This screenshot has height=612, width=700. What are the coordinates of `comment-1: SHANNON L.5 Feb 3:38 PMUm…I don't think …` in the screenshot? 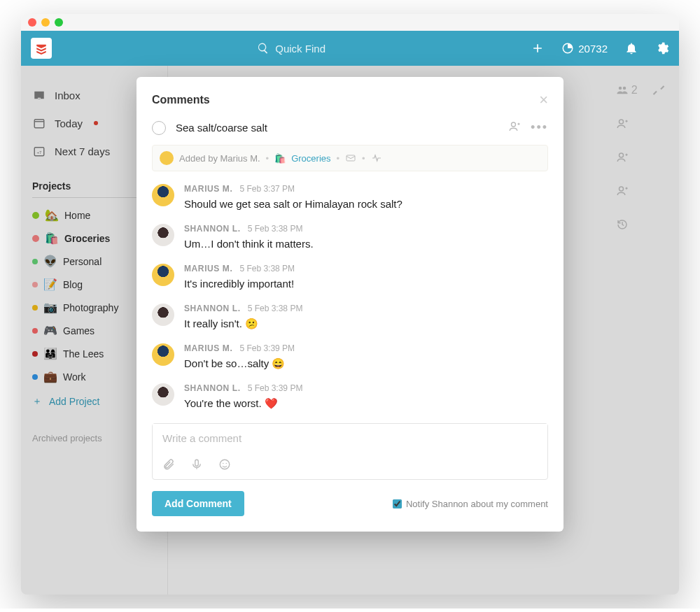 It's located at (350, 238).